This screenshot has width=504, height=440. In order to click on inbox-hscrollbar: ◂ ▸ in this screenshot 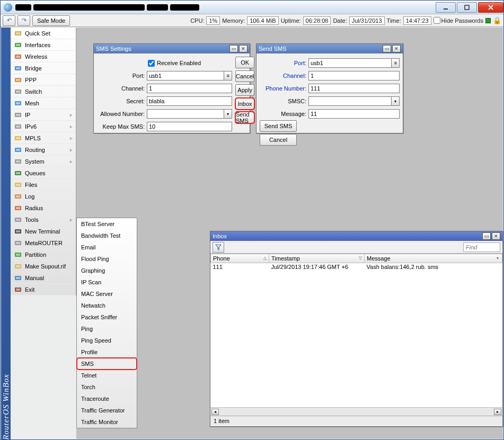, I will do `click(356, 411)`.